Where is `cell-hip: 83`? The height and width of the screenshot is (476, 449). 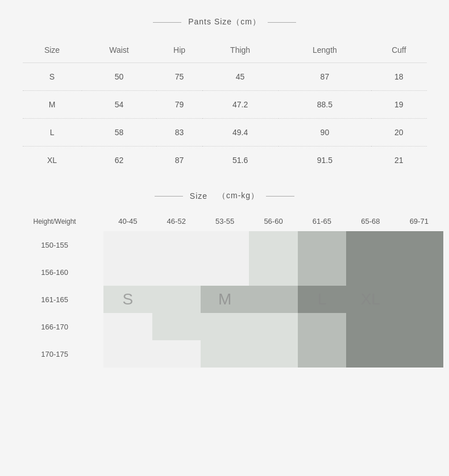 cell-hip: 83 is located at coordinates (179, 133).